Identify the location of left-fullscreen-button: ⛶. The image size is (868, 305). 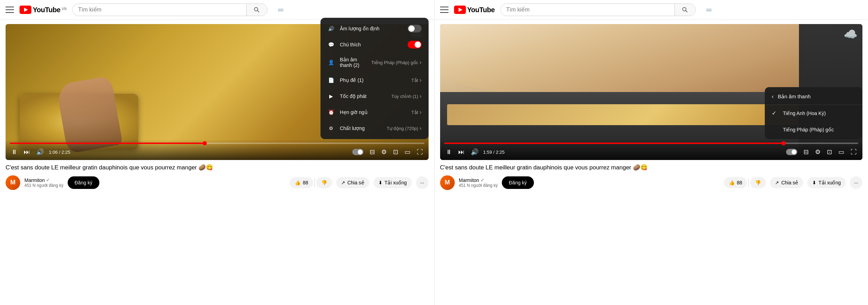
(420, 152).